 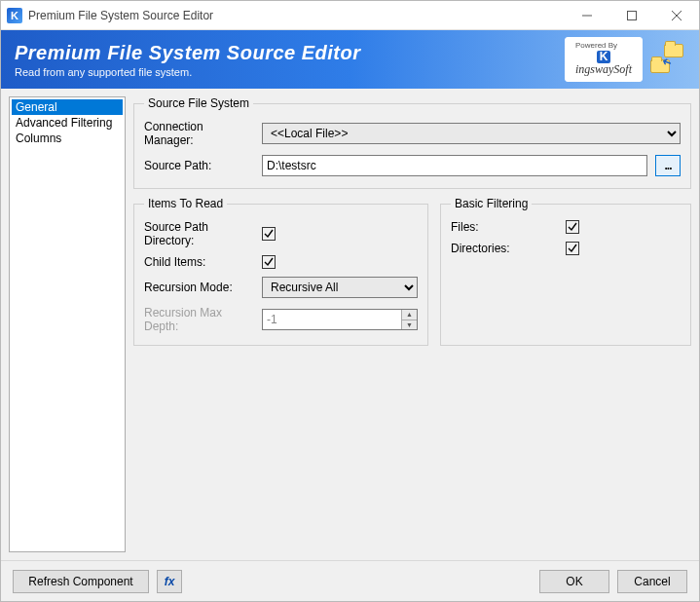 I want to click on recursion-mode-select: Recursive All, so click(x=340, y=287).